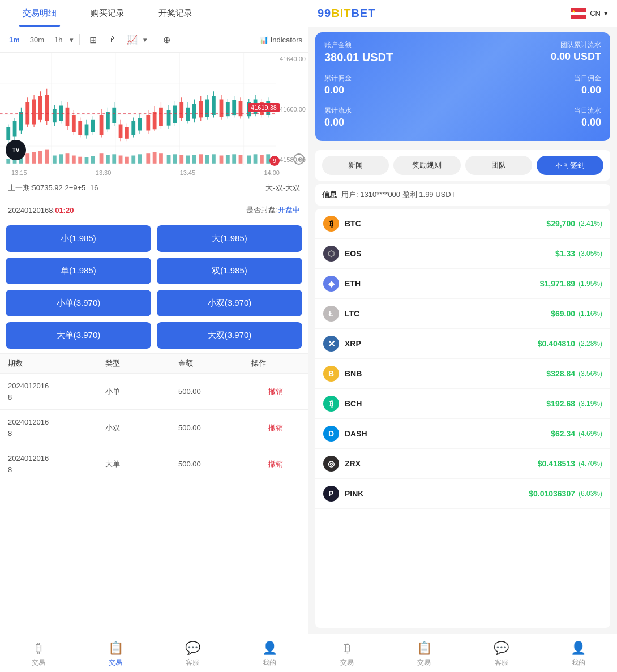 The image size is (617, 672). What do you see at coordinates (463, 434) in the screenshot?
I see `crypto-item-dash: D DASH $62.34 (4.69%)` at bounding box center [463, 434].